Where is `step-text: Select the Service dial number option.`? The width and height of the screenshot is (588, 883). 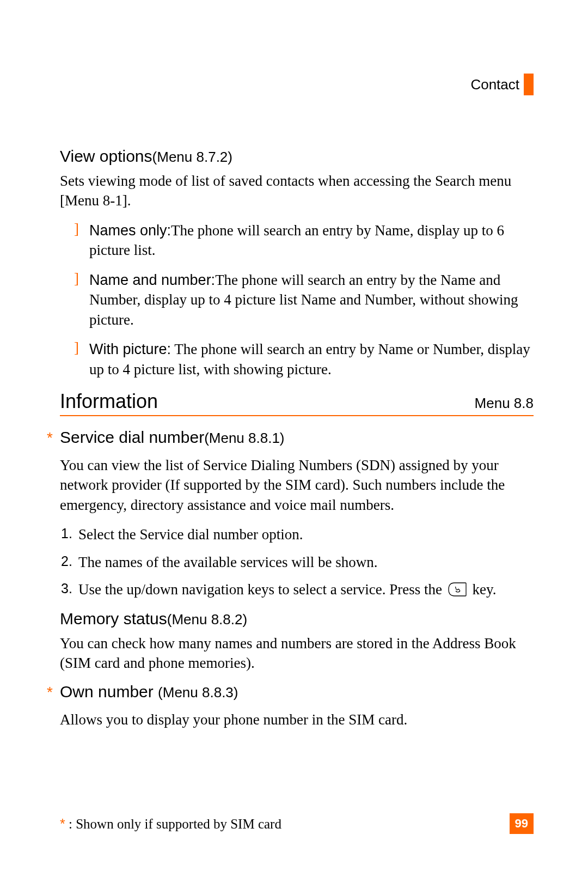
step-text: Select the Service dial number option. is located at coordinates (191, 534).